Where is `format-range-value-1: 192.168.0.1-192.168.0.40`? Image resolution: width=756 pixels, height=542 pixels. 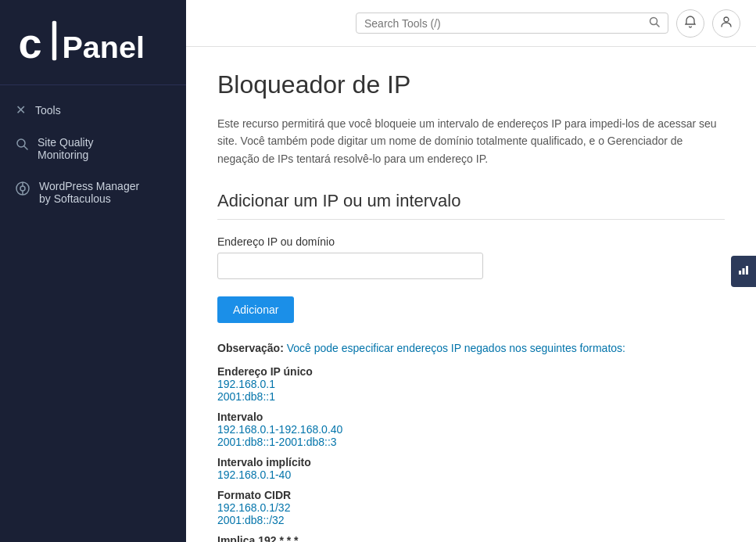
format-range-value-1: 192.168.0.1-192.168.0.40 is located at coordinates (471, 429).